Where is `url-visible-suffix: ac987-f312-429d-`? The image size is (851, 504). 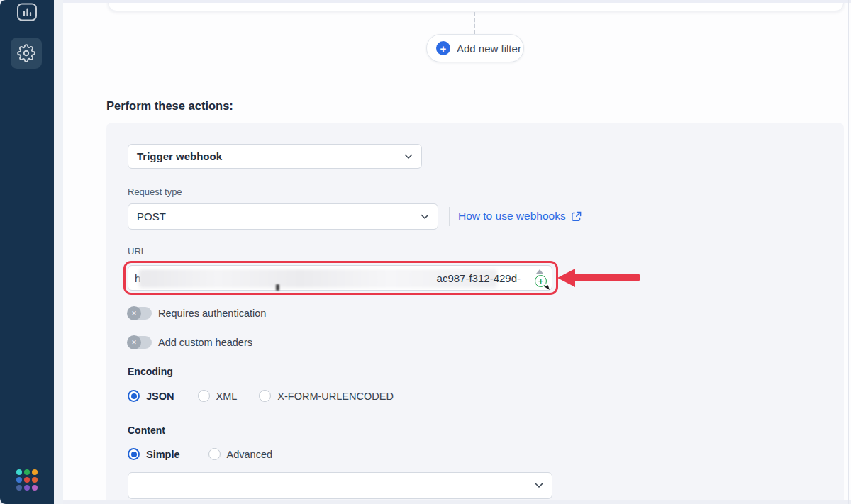
url-visible-suffix: ac987-f312-429d- is located at coordinates (479, 278).